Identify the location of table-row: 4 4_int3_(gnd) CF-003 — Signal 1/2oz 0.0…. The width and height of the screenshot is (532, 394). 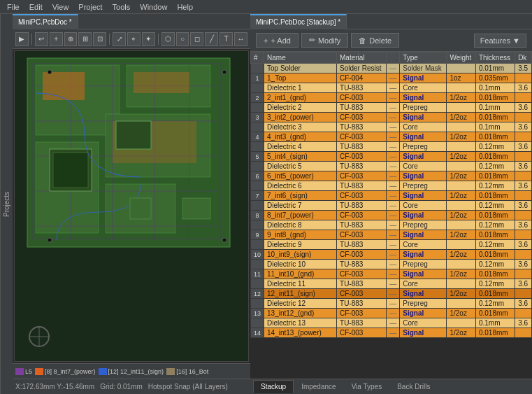
(391, 137).